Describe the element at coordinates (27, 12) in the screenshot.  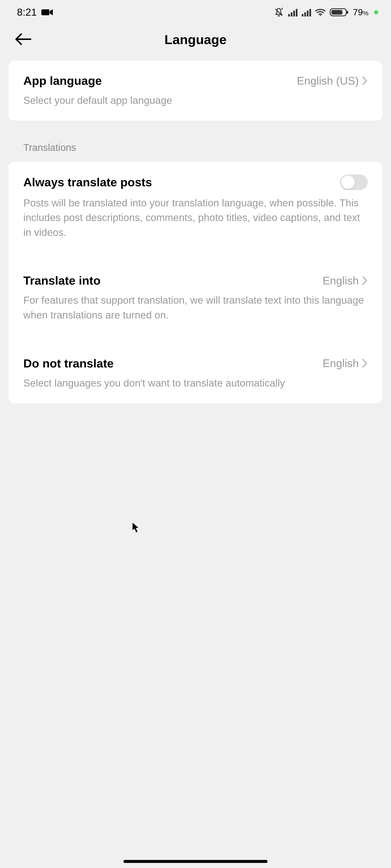
I see `status-time: 8:21` at that location.